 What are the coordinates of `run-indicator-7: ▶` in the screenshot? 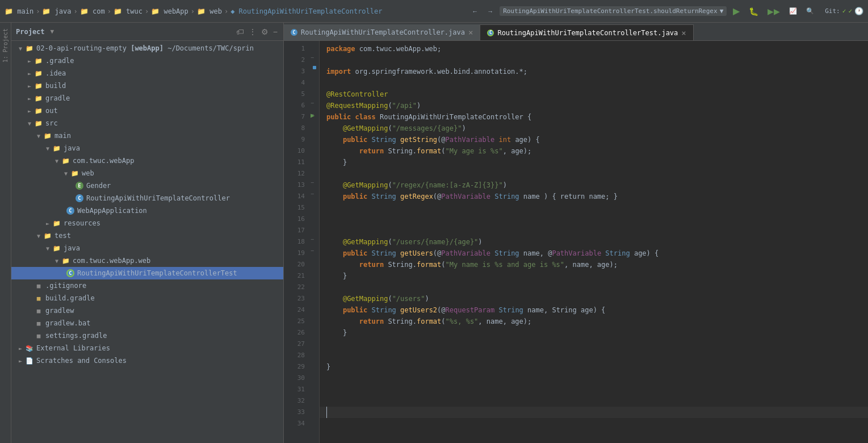 It's located at (312, 115).